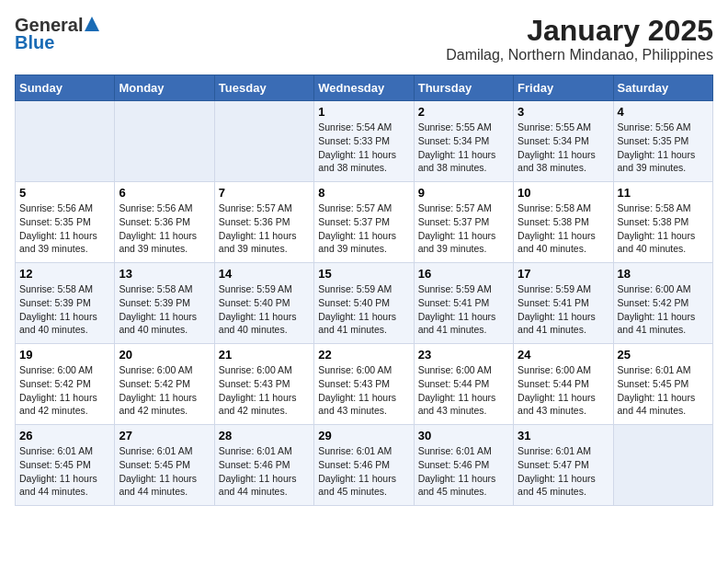  I want to click on day-number: 29, so click(364, 436).